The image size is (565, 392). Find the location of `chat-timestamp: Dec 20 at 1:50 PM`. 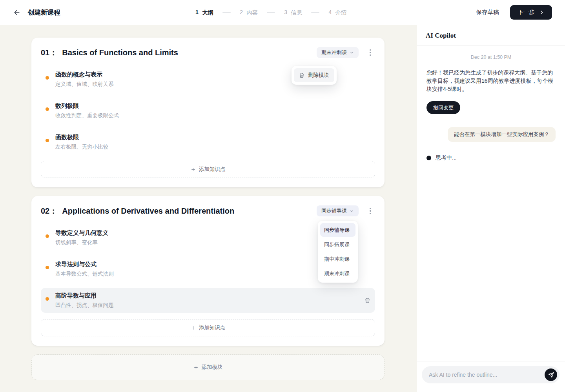

chat-timestamp: Dec 20 at 1:50 PM is located at coordinates (491, 57).